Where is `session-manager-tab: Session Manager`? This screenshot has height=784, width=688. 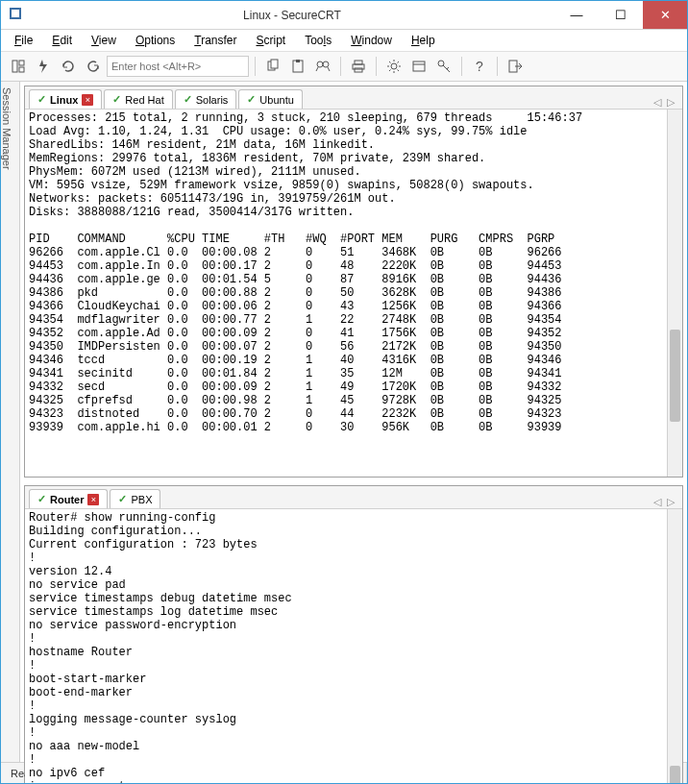
session-manager-tab: Session Manager is located at coordinates (11, 422).